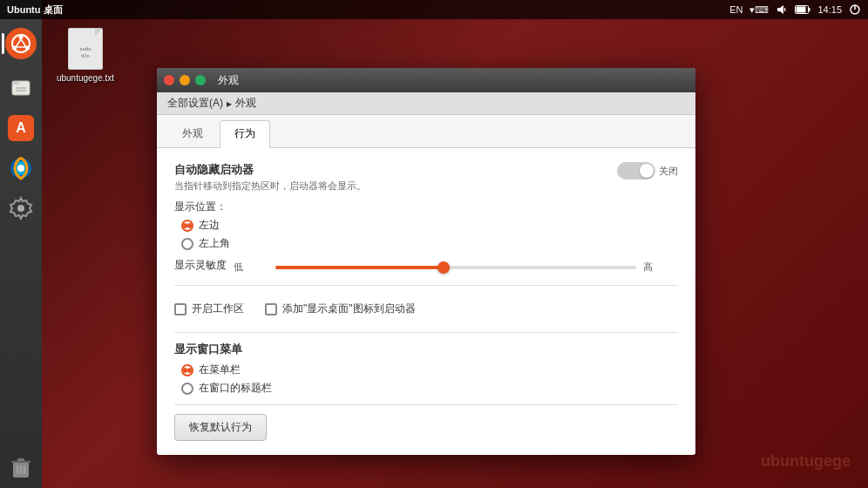 The image size is (868, 488). Describe the element at coordinates (426, 267) in the screenshot. I see `sensitivity-row: 显示灵敏度 低 高` at that location.